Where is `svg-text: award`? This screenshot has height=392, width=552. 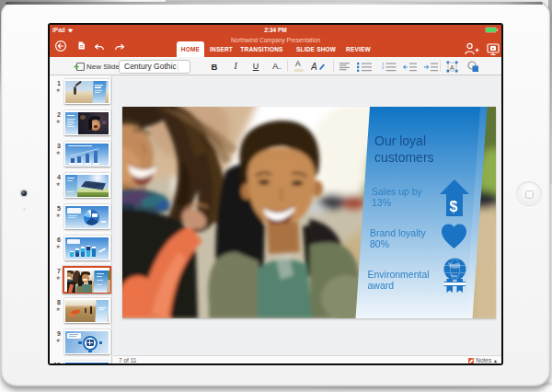
svg-text: award is located at coordinates (381, 285).